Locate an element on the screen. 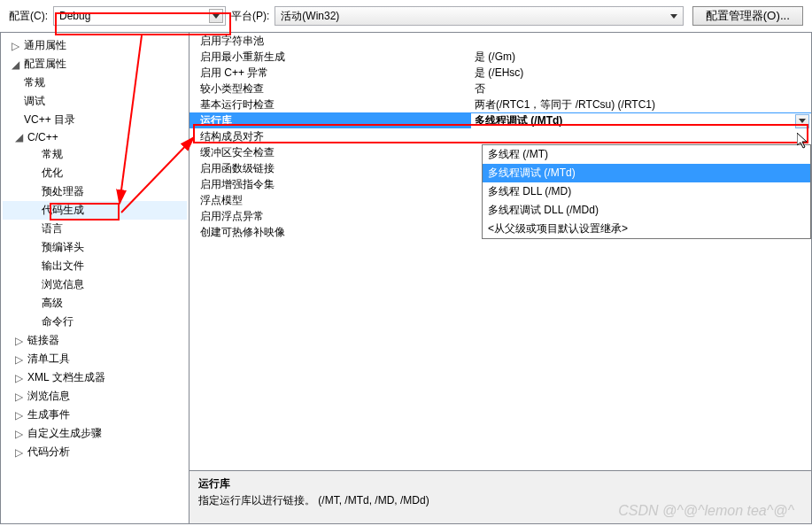 Image resolution: width=812 pixels, height=526 pixels. cursor-icon is located at coordinates (804, 142).